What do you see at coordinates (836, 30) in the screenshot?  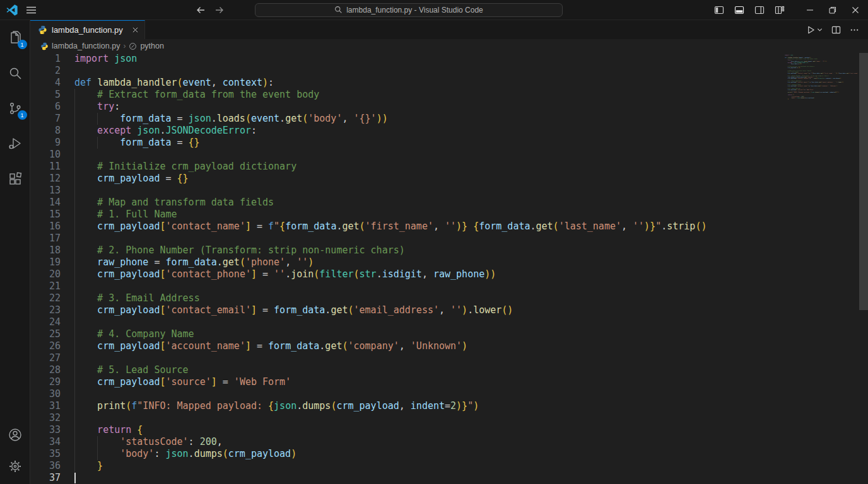 I see `split-editor-icon` at bounding box center [836, 30].